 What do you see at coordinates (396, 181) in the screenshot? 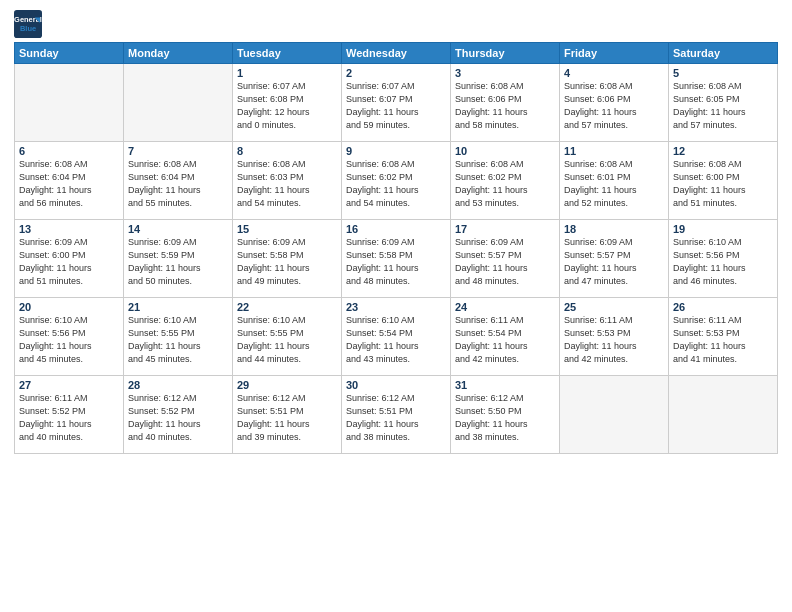
I see `calendar-week-2: 6Sunrise: 6:08 AMSunset: 6:04 PMDaylight…` at bounding box center [396, 181].